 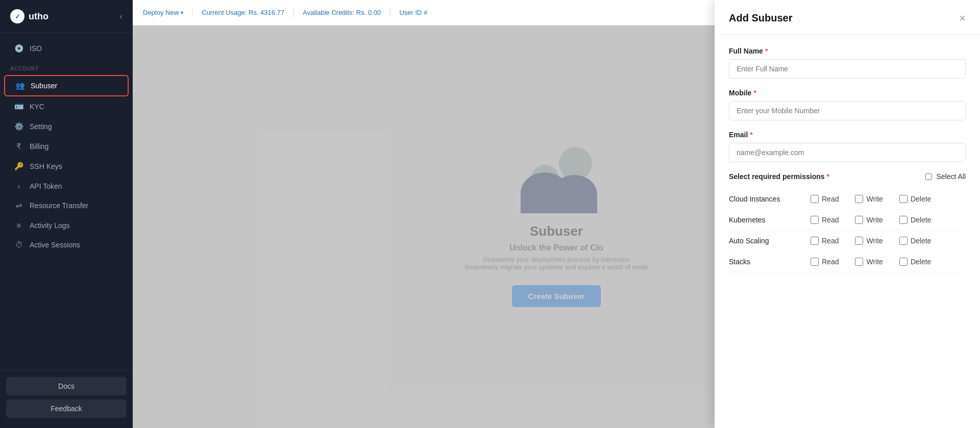 What do you see at coordinates (163, 12) in the screenshot?
I see `deploy-new-button: Deploy New ▾` at bounding box center [163, 12].